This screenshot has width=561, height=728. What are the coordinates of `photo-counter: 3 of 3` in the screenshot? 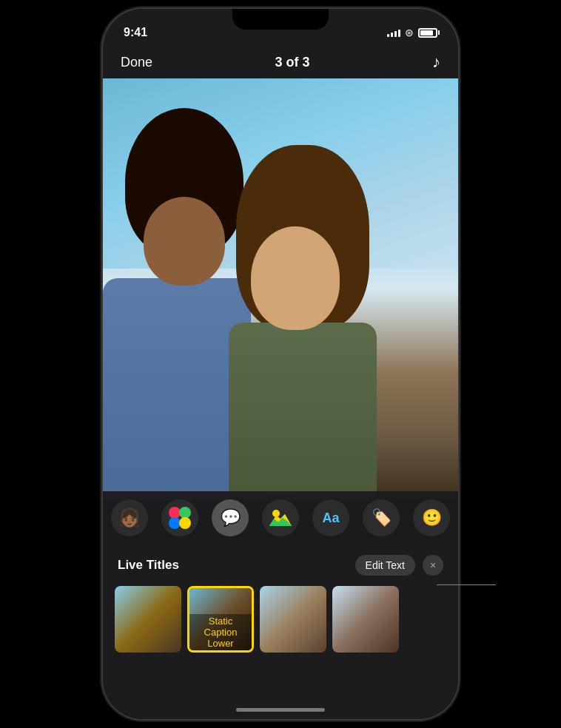 It's located at (293, 62).